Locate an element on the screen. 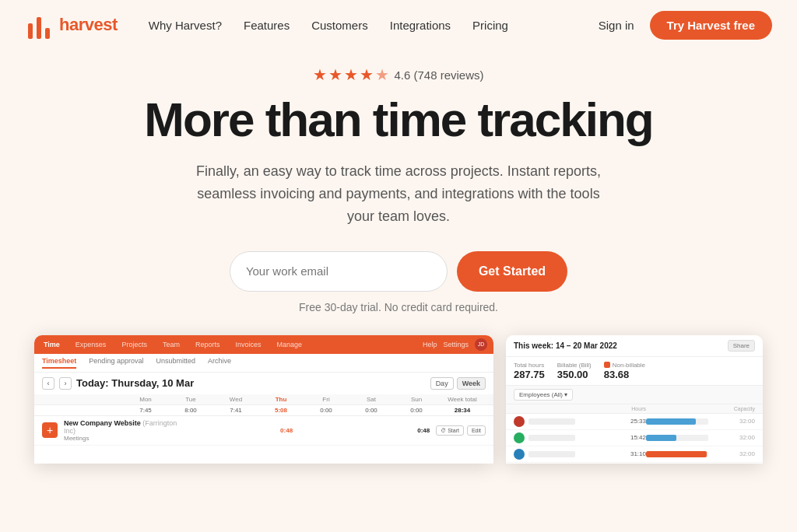 This screenshot has height=532, width=797. side-actions: Share is located at coordinates (741, 345).